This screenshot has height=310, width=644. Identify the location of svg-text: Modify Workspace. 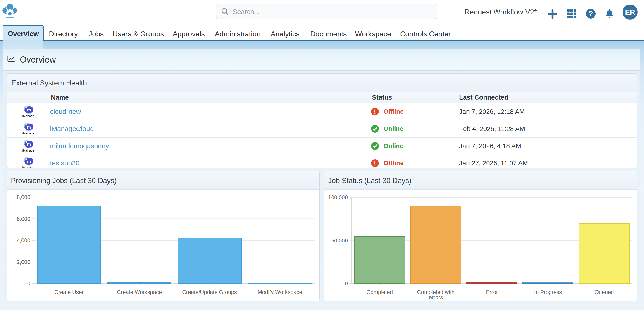
(280, 292).